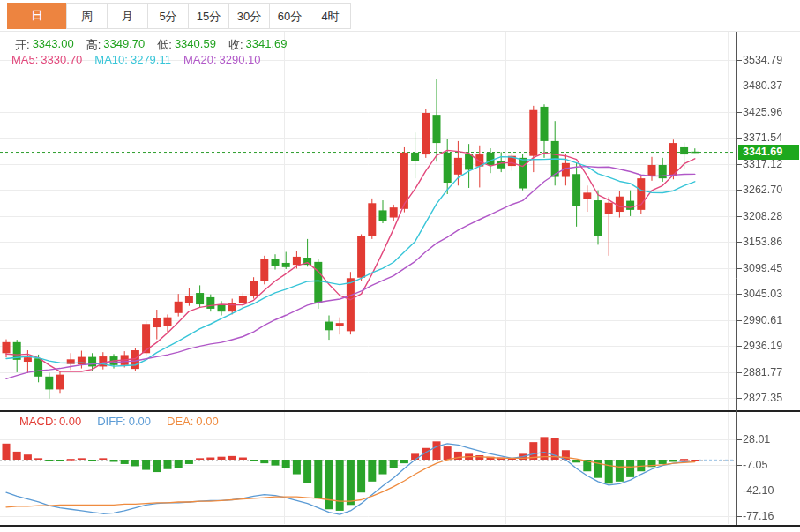  Describe the element at coordinates (759, 491) in the screenshot. I see `axis-tick-label: -42.10` at that location.